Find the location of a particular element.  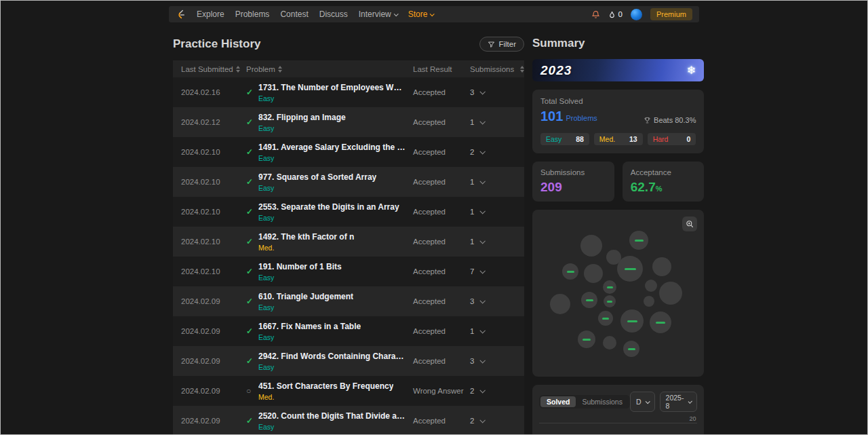

problem-title: 2553. Separate the Digits in an Array is located at coordinates (329, 207).